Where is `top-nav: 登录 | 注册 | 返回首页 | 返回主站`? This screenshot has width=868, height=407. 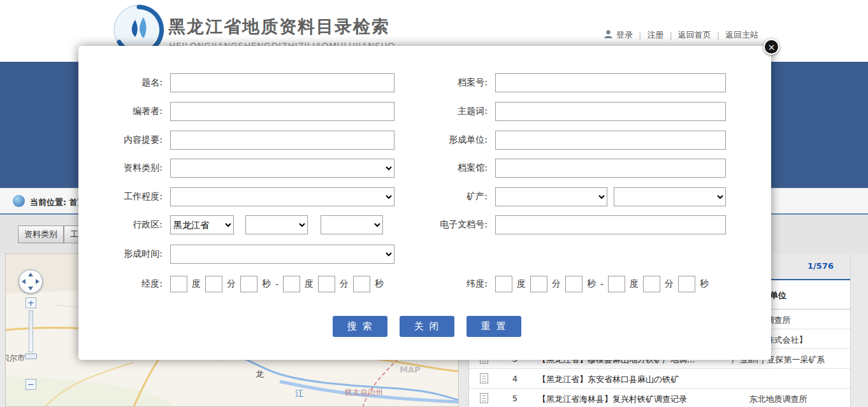
top-nav: 登录 | 注册 | 返回首页 | 返回主站 is located at coordinates (681, 35).